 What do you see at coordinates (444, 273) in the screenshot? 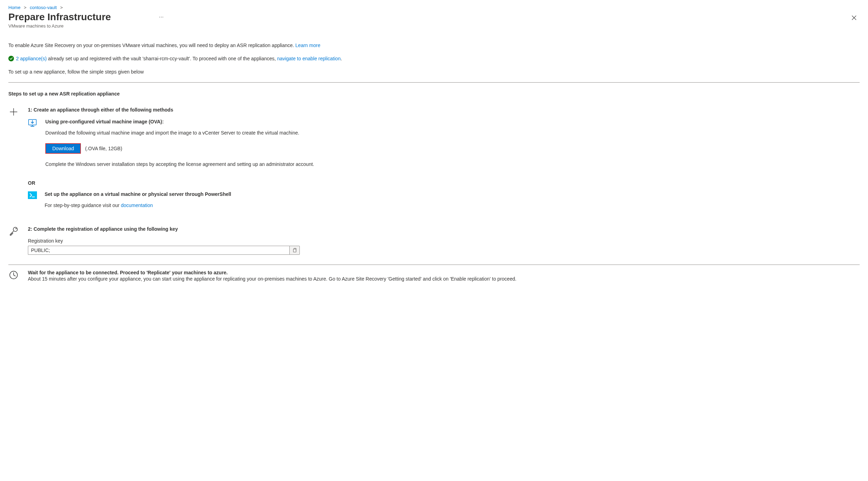
I see `wait-heading: Wait for the appliance to be connected. …` at bounding box center [444, 273].